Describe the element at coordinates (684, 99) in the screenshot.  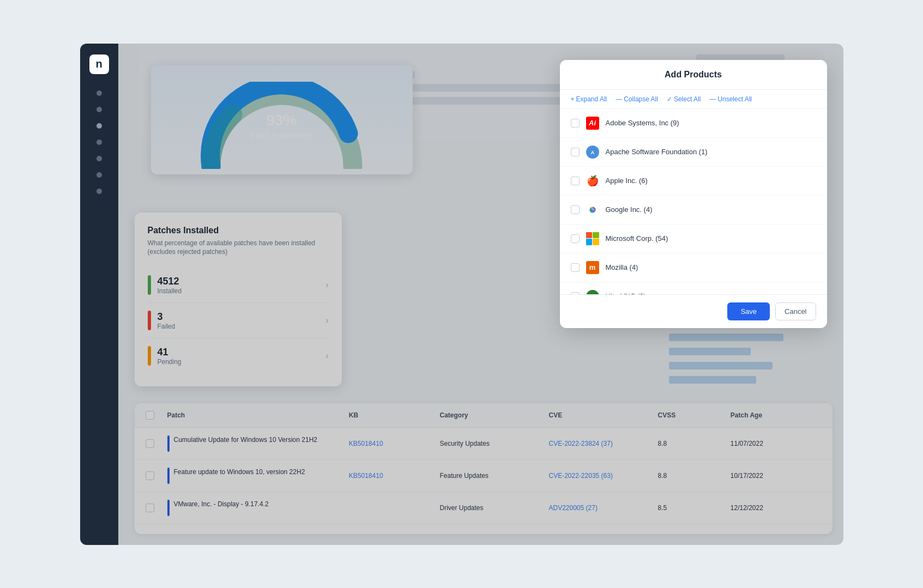
I see `select-all-button: ✓ Select All` at that location.